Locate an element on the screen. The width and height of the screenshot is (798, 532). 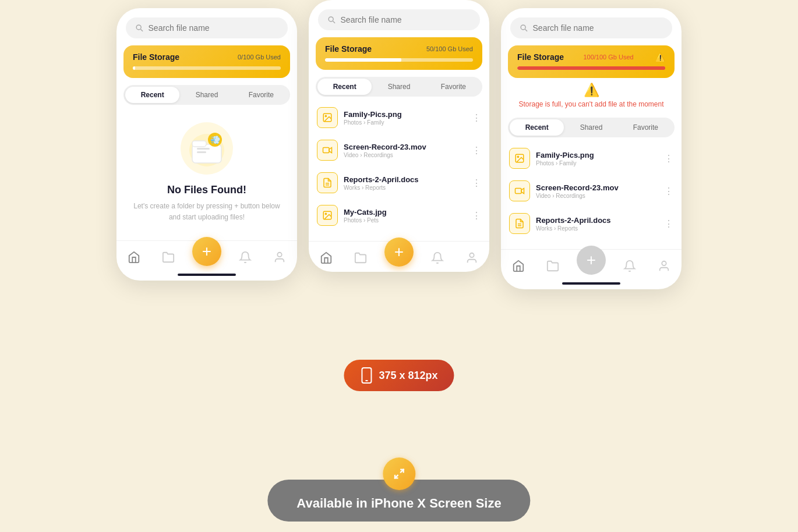
file-more-2: ⋮ is located at coordinates (476, 150).